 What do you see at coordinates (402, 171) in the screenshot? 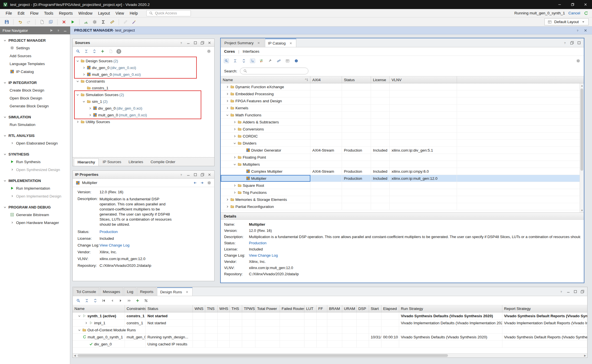
I see `catalog-row-complex-multiplier: Complex Multiplier AXI4-StreamProduction…` at bounding box center [402, 171].